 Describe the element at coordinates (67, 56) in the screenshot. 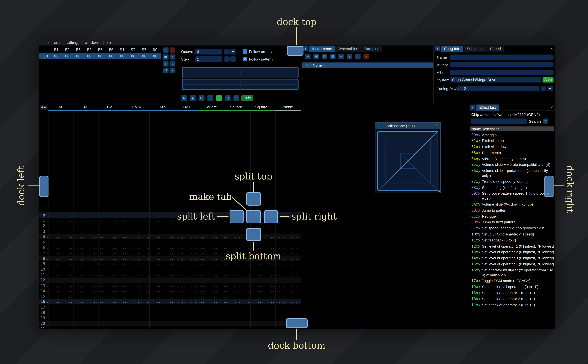

I see `order-cell-f2: 00` at that location.